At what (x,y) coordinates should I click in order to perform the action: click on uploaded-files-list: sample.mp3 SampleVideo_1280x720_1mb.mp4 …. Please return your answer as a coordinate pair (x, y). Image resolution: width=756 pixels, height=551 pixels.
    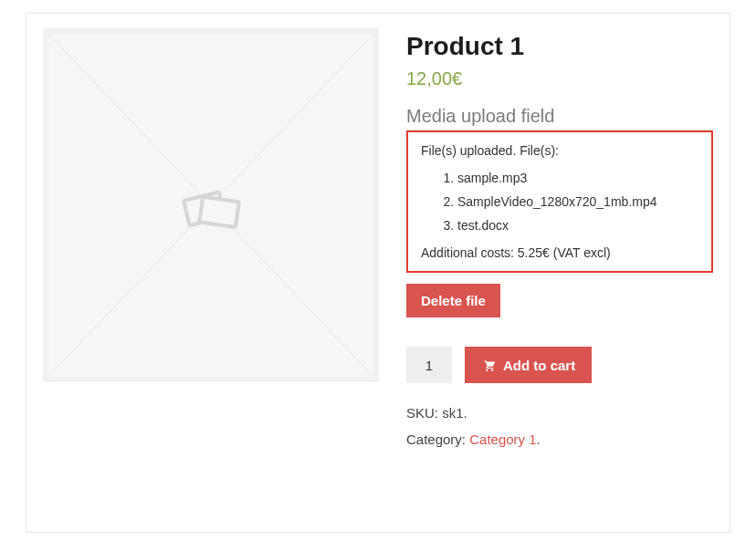
    Looking at the image, I should click on (560, 202).